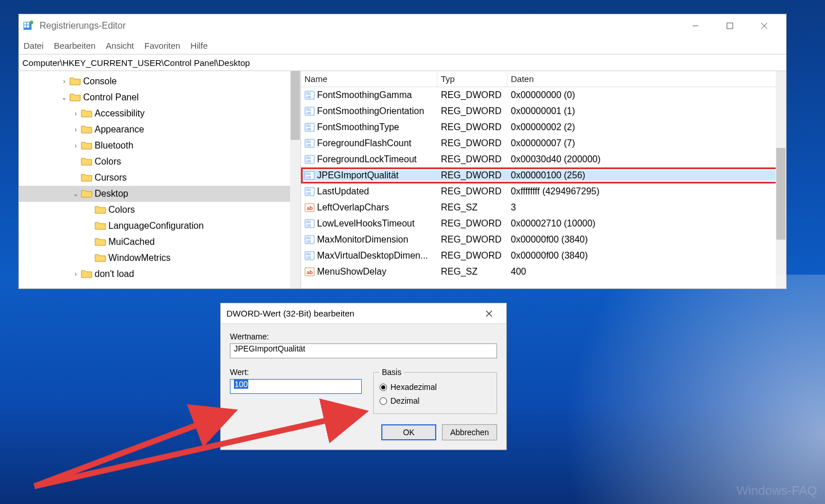 The image size is (825, 504). What do you see at coordinates (159, 258) in the screenshot?
I see `tree-item: WindowMetrics` at bounding box center [159, 258].